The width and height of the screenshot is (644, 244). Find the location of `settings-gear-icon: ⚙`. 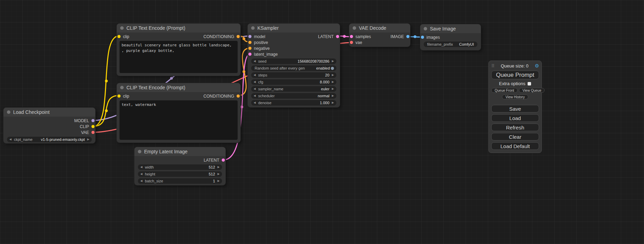

settings-gear-icon: ⚙ is located at coordinates (537, 66).